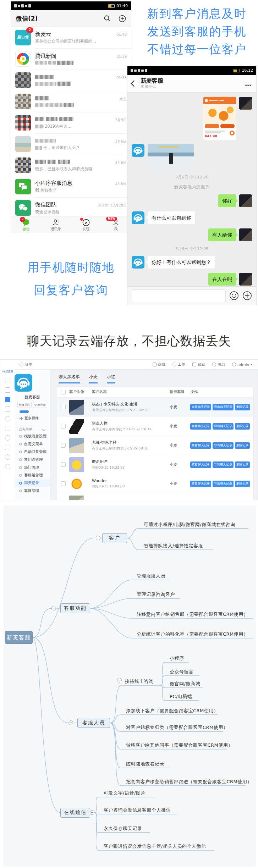 The image size is (258, 868). I want to click on more-menu-icon: …, so click(248, 84).